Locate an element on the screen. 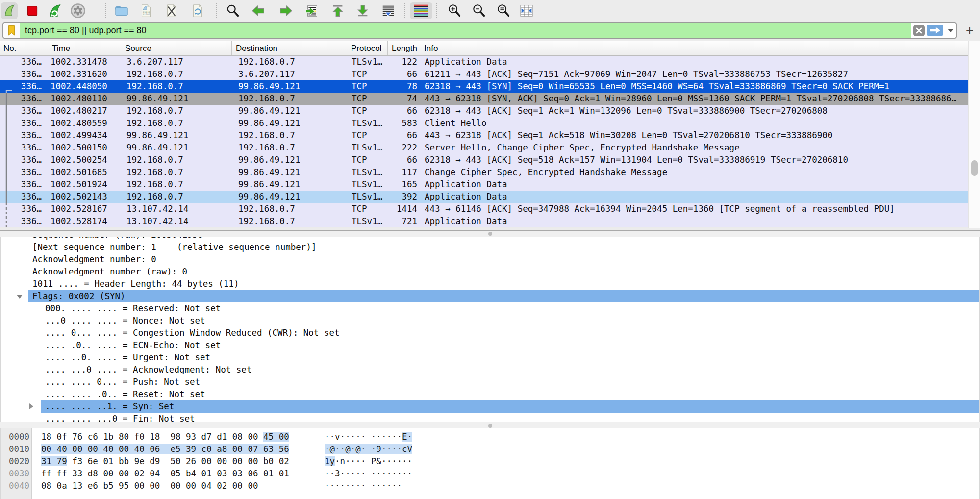 Image resolution: width=980 pixels, height=499 pixels. hex-row: 002031 79 f3 6e 01 bb 9e d9 50 26 00 00 … is located at coordinates (490, 462).